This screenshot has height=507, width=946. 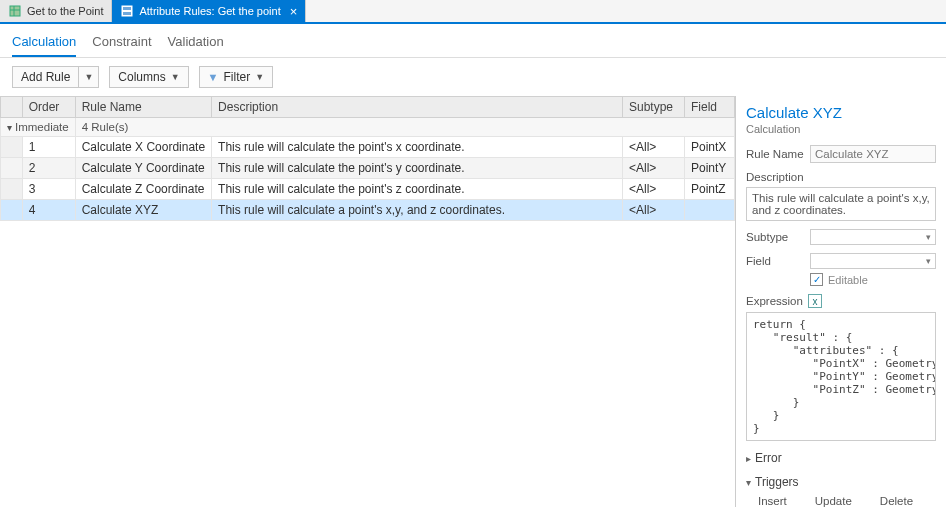 What do you see at coordinates (15, 11) in the screenshot?
I see `table-icon` at bounding box center [15, 11].